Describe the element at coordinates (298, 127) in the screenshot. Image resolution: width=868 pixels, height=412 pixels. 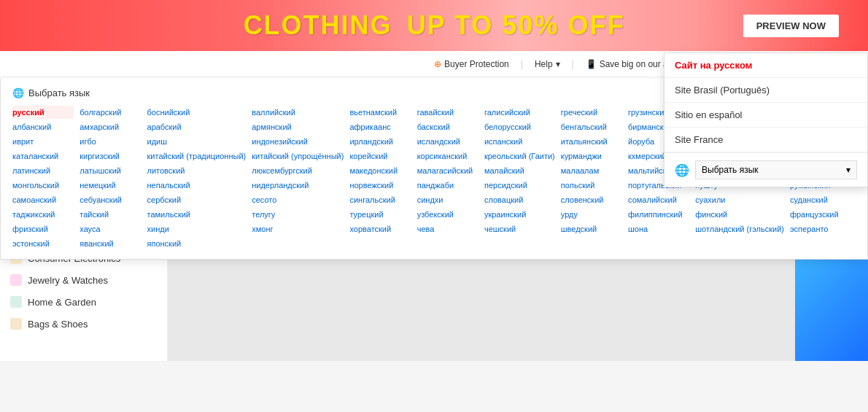
I see `lang-cell: армянский` at that location.